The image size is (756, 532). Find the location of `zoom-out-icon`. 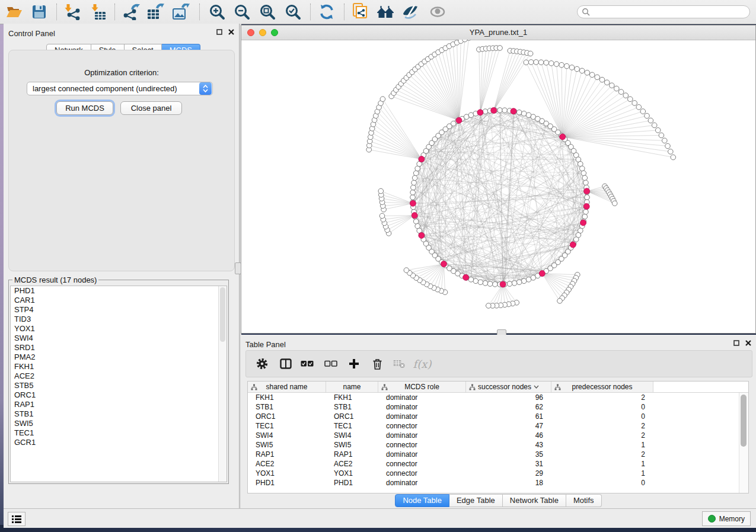

zoom-out-icon is located at coordinates (242, 12).